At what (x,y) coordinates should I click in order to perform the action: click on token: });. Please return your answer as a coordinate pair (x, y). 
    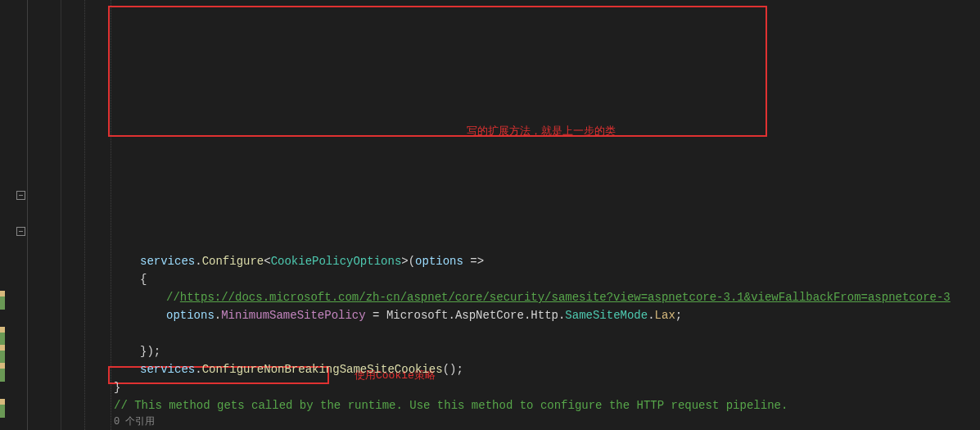
    Looking at the image, I should click on (151, 351).